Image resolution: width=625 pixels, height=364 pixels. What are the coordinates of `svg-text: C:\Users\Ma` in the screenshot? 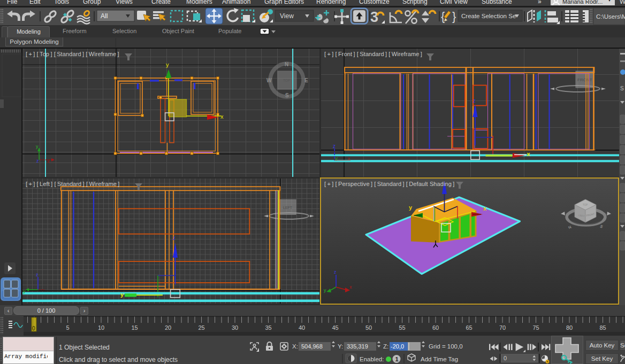 It's located at (611, 17).